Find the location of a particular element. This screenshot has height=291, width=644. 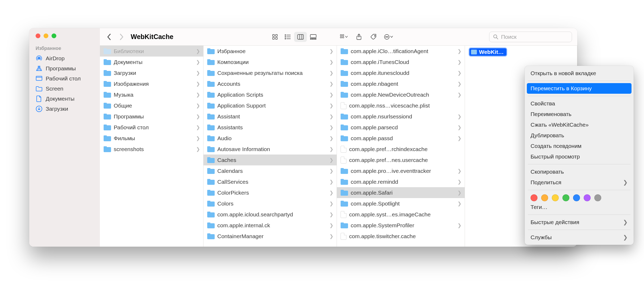

column-2: Избранное❯Композиции❯Сохраненные результ… is located at coordinates (270, 146).